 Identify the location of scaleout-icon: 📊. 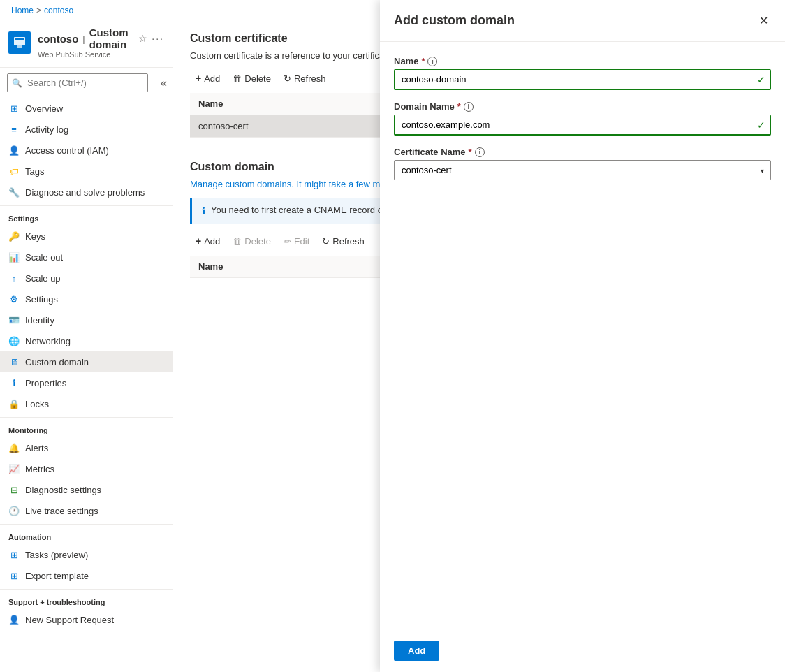
(14, 257).